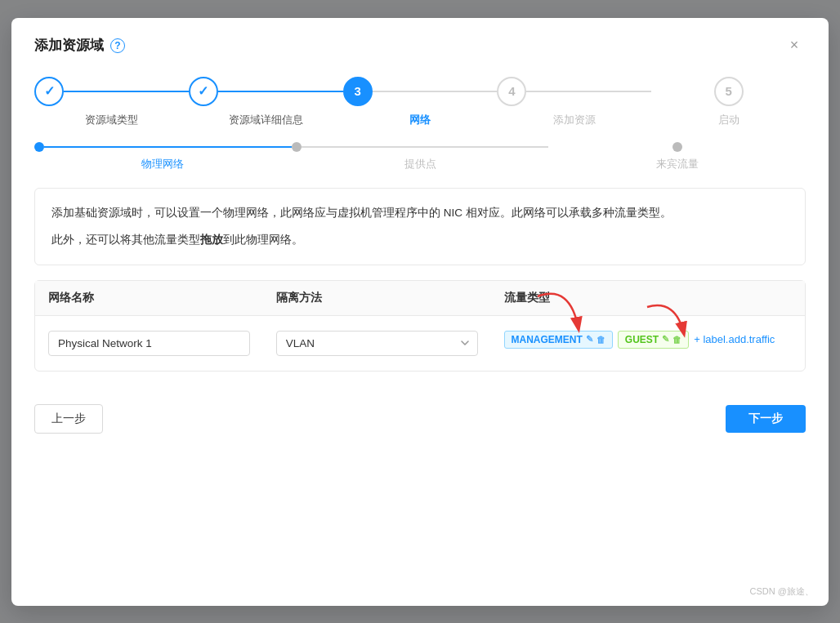  Describe the element at coordinates (39, 147) in the screenshot. I see `sub-step-1-dot` at that location.